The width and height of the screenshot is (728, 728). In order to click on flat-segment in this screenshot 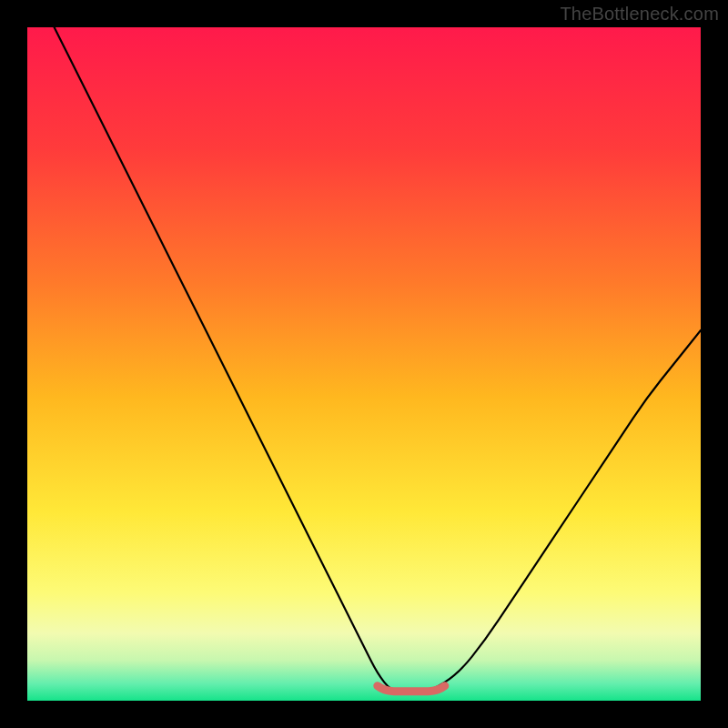, I will do `click(411, 689)`.